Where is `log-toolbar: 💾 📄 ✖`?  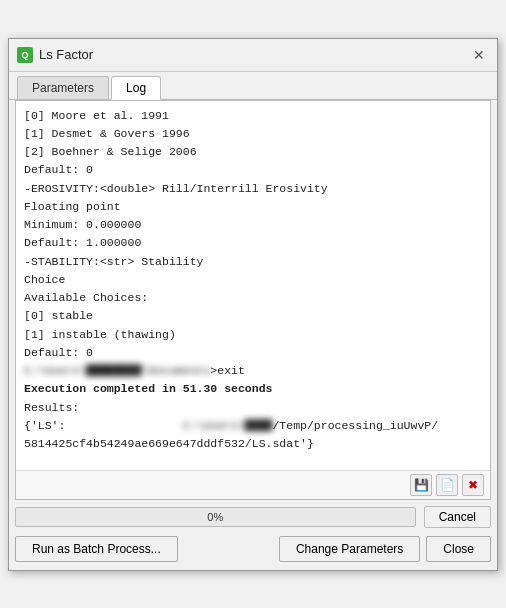
log-toolbar: 💾 📄 ✖ is located at coordinates (253, 485).